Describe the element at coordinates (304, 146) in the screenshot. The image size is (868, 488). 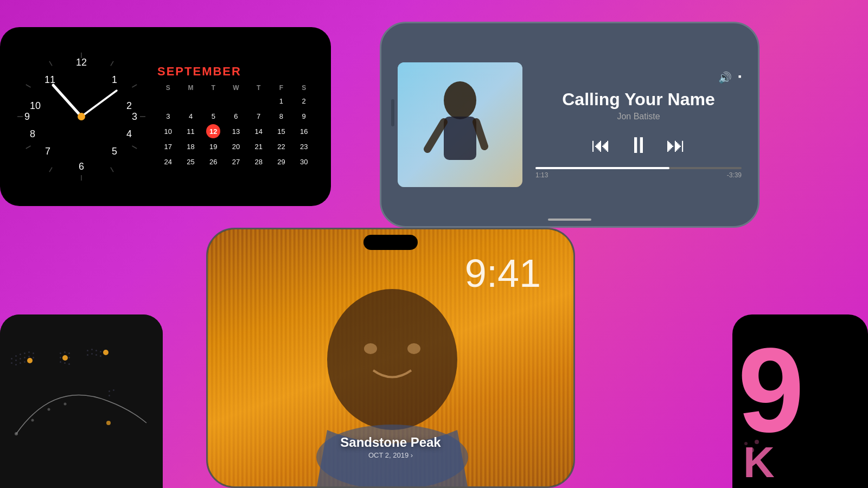
I see `cal-day: 23` at that location.